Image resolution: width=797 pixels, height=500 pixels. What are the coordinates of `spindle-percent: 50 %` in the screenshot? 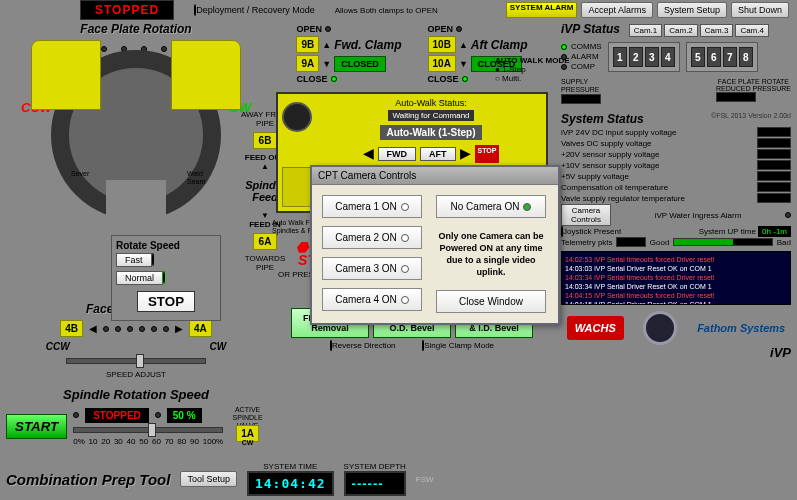 It's located at (184, 416).